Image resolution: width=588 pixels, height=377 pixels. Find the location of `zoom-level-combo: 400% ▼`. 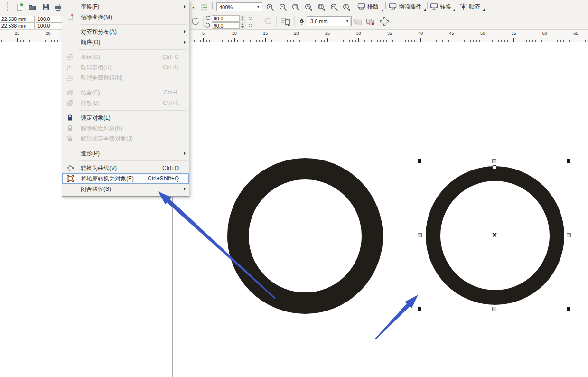

zoom-level-combo: 400% ▼ is located at coordinates (239, 7).